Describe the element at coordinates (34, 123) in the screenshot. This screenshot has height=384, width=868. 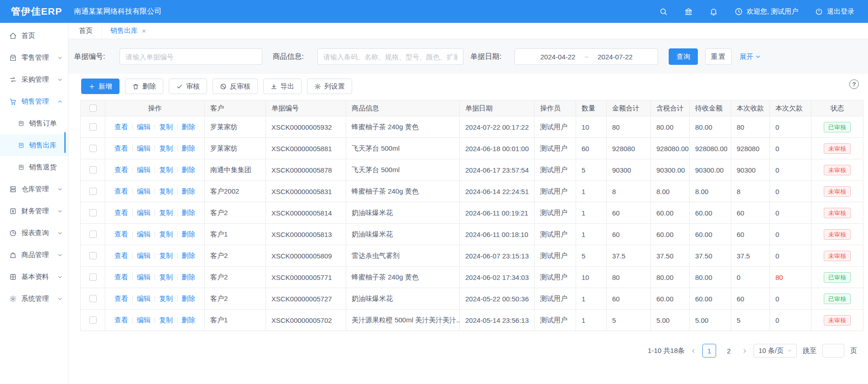
I see `sidebar-item-sales-order: 销售订单` at that location.